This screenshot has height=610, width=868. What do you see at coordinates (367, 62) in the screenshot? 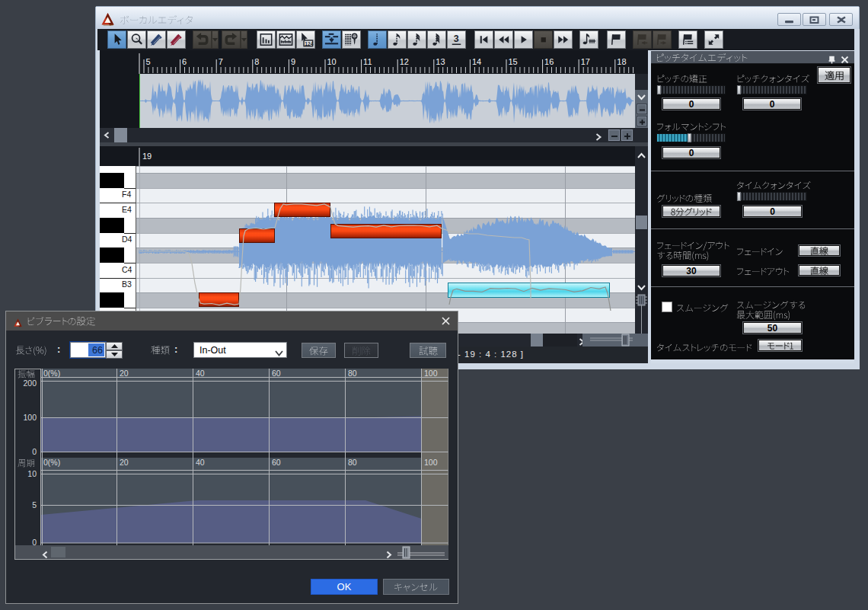
I see `svg-text: 11` at bounding box center [367, 62].